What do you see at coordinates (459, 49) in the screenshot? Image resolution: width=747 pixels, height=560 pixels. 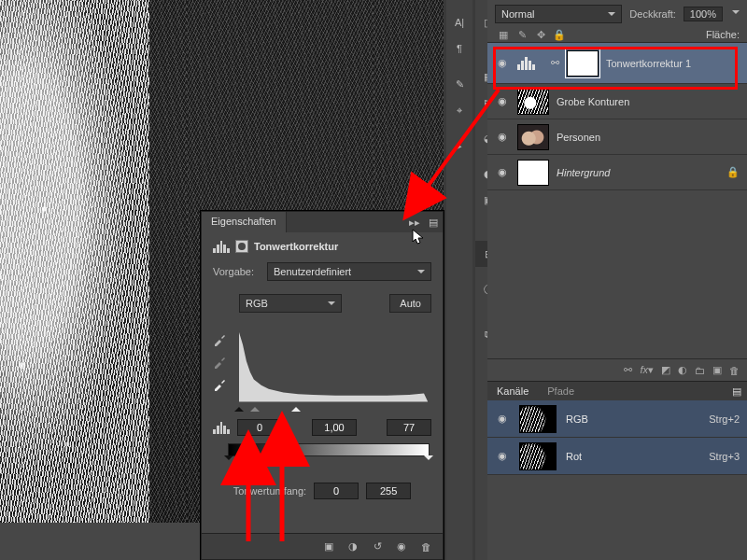 I see `paragraph-panel-icon: ¶` at bounding box center [459, 49].